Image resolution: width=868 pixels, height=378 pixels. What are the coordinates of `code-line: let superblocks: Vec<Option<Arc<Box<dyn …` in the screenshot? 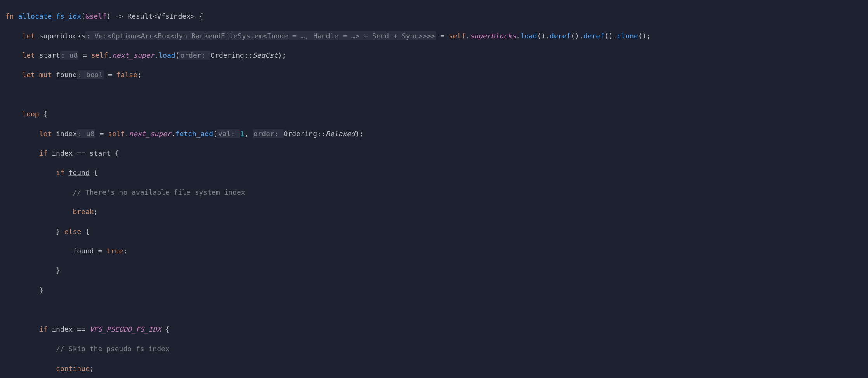 It's located at (437, 36).